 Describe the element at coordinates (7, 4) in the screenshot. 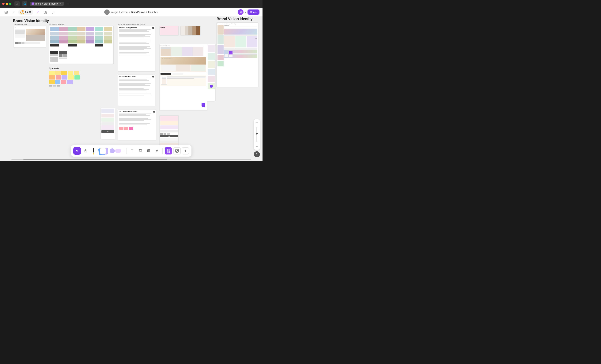

I see `traffic-lights` at that location.